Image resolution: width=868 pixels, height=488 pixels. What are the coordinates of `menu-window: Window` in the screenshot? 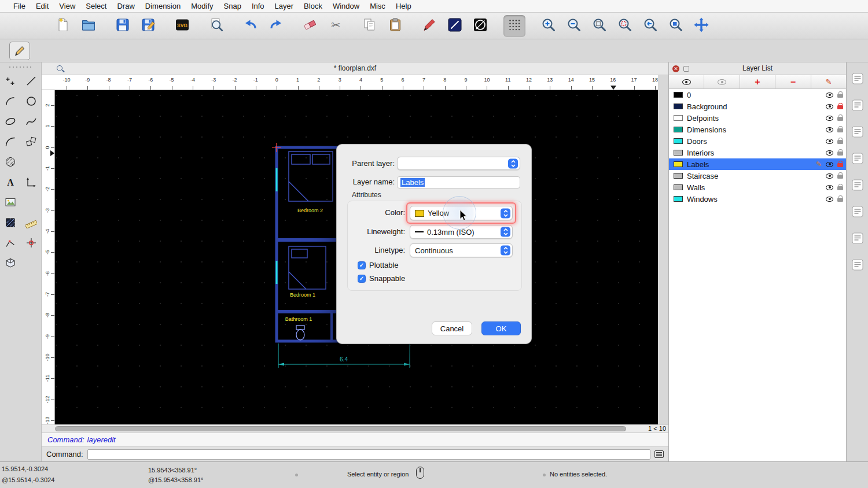 It's located at (346, 6).